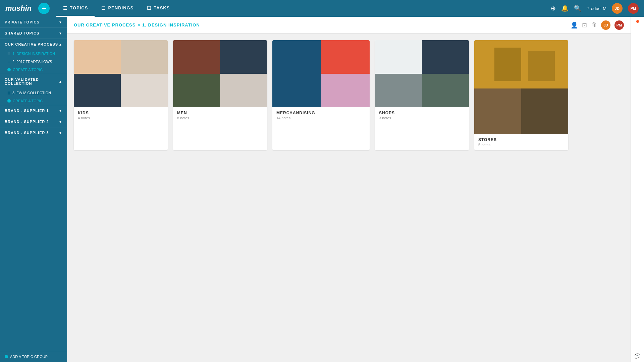 The width and height of the screenshot is (644, 362). I want to click on header-avatar-jd: JD, so click(606, 25).